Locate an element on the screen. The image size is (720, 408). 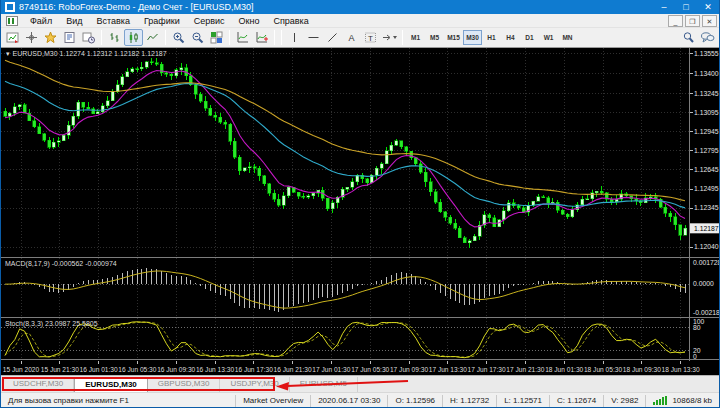
timeframe-m15: M15 is located at coordinates (454, 38).